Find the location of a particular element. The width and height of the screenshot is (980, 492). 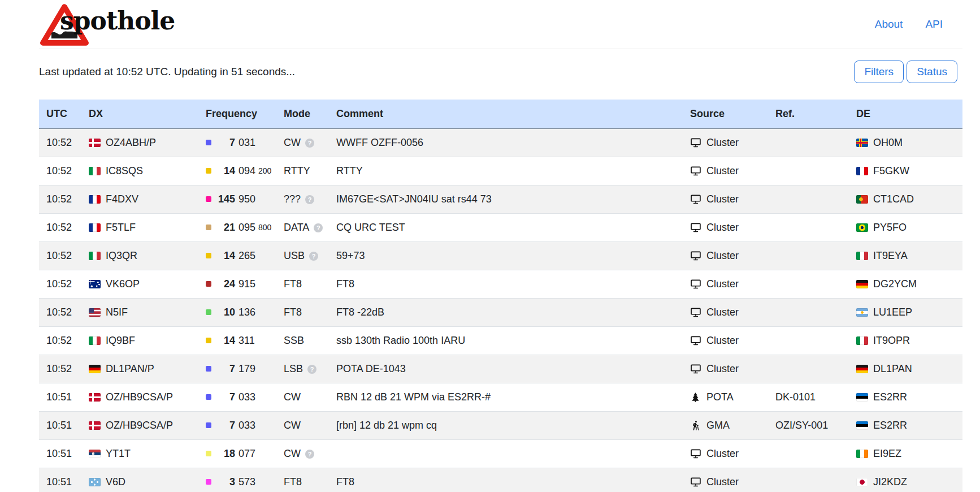

tree-icon is located at coordinates (696, 397).